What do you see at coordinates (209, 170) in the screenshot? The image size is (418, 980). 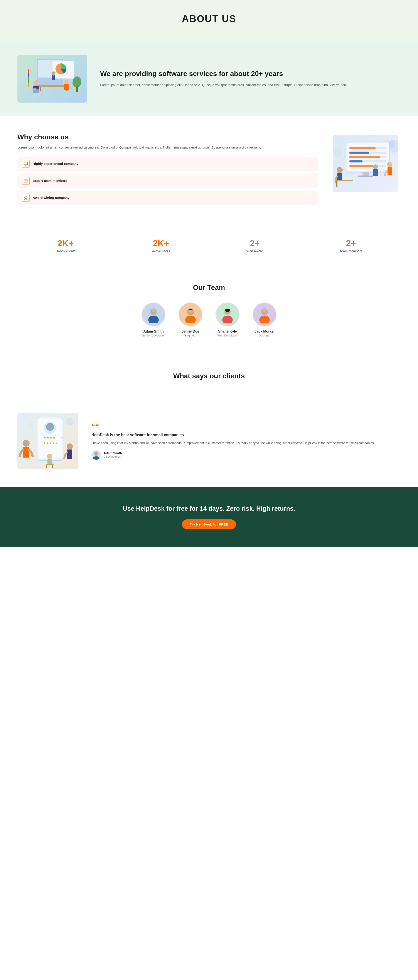 I see `why-section: Why choose us Lorem ipsum dolor sit amet…` at bounding box center [209, 170].